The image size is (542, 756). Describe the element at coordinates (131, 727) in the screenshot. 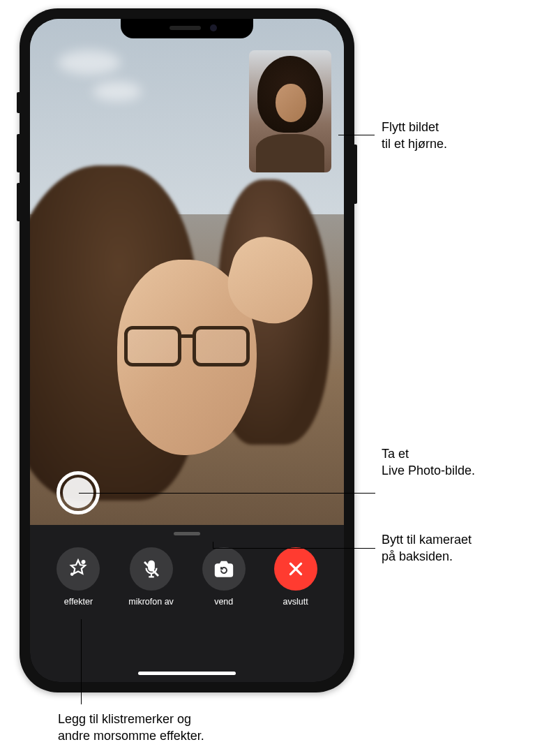

I see `callout-effects: Legg til klistremerker ogandre morsomme …` at that location.